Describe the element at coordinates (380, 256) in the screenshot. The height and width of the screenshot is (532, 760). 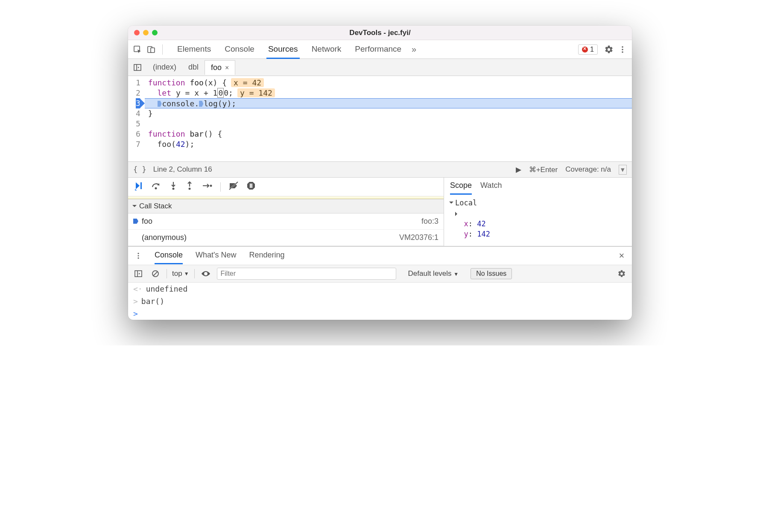
I see `drawer-tabstrip: ConsoleWhat's NewRendering ×` at that location.